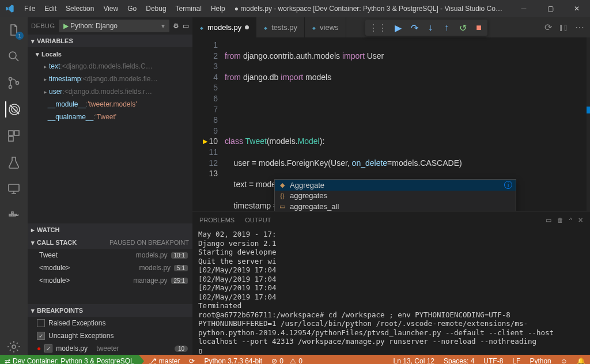 The height and width of the screenshot is (364, 590). Describe the element at coordinates (217, 220) in the screenshot. I see `panel-tab-problems: PROBLEMS` at that location.